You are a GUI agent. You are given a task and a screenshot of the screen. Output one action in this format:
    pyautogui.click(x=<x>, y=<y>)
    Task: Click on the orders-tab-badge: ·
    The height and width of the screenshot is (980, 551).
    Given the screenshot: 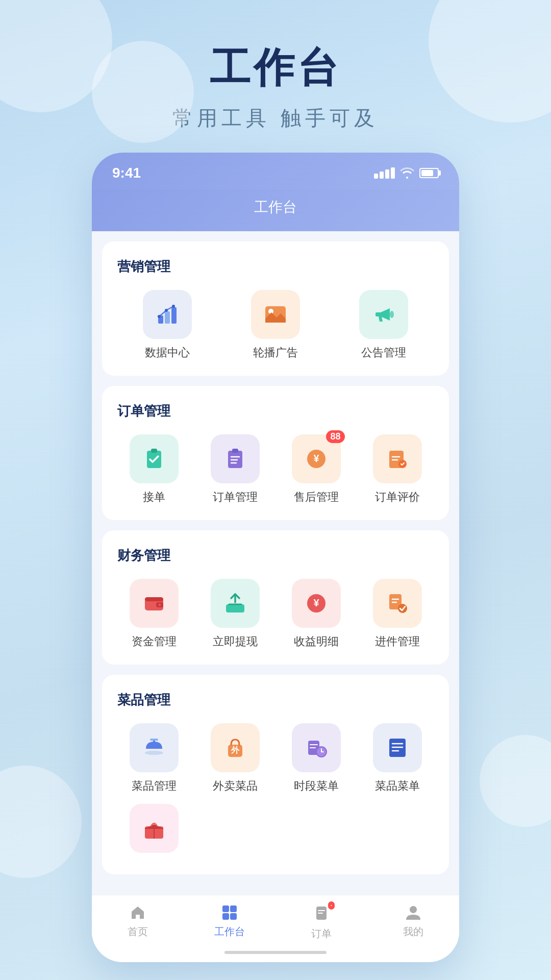 What is the action you would take?
    pyautogui.click(x=332, y=905)
    